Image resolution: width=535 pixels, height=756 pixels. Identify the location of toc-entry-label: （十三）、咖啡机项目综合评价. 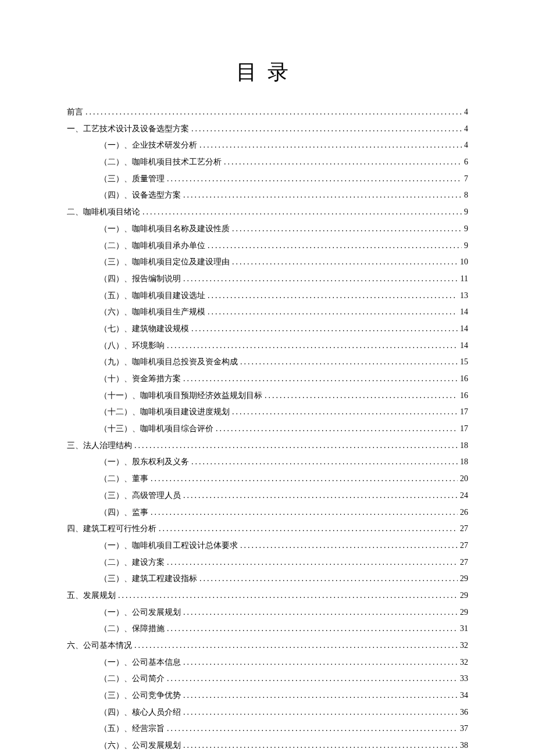
(156, 429).